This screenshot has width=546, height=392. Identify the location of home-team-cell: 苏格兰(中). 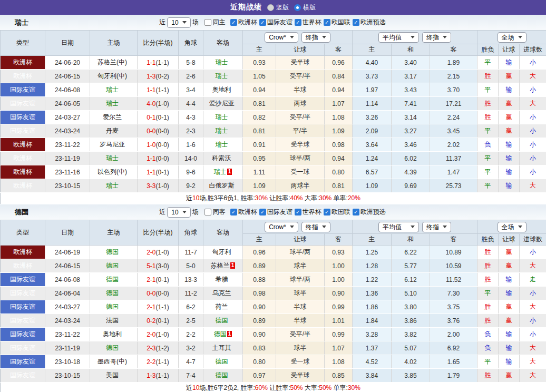
(114, 63).